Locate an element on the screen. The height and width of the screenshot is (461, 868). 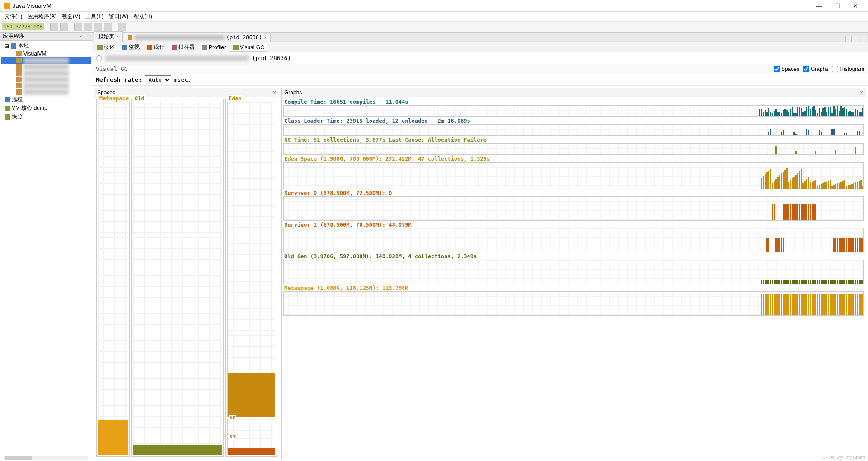
remote-icon is located at coordinates (7, 100).